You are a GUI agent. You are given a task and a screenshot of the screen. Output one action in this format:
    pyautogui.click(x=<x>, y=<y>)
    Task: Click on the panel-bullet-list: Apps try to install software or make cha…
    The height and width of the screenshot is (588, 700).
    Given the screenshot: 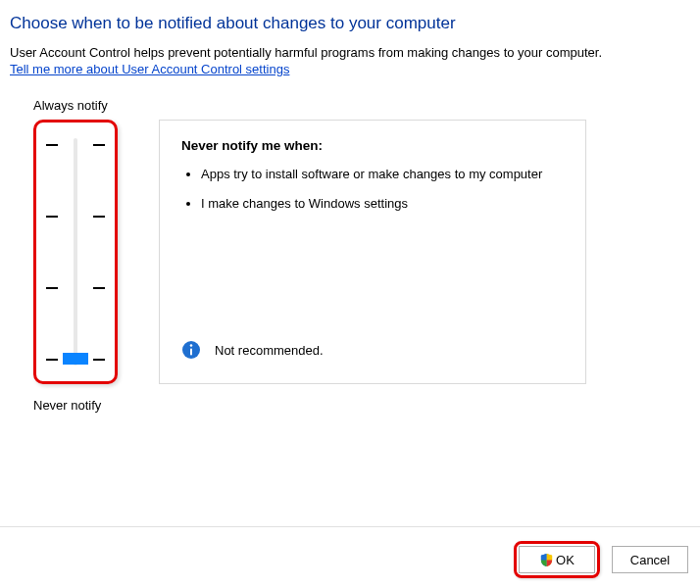 What is the action you would take?
    pyautogui.click(x=382, y=188)
    